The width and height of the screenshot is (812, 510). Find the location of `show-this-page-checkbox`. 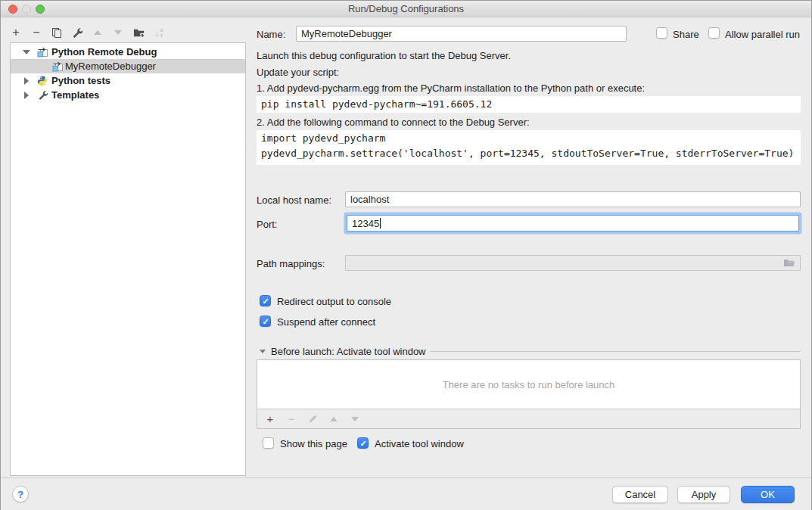

show-this-page-checkbox is located at coordinates (268, 443).